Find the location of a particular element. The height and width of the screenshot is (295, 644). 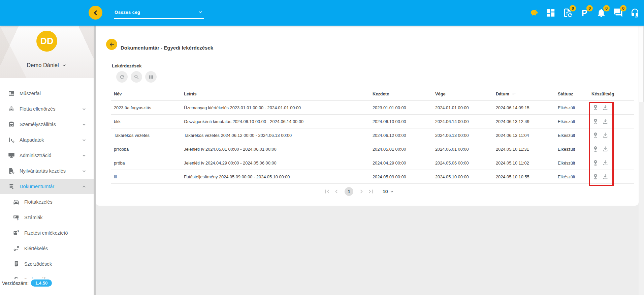

document-gear-icon is located at coordinates (11, 171).